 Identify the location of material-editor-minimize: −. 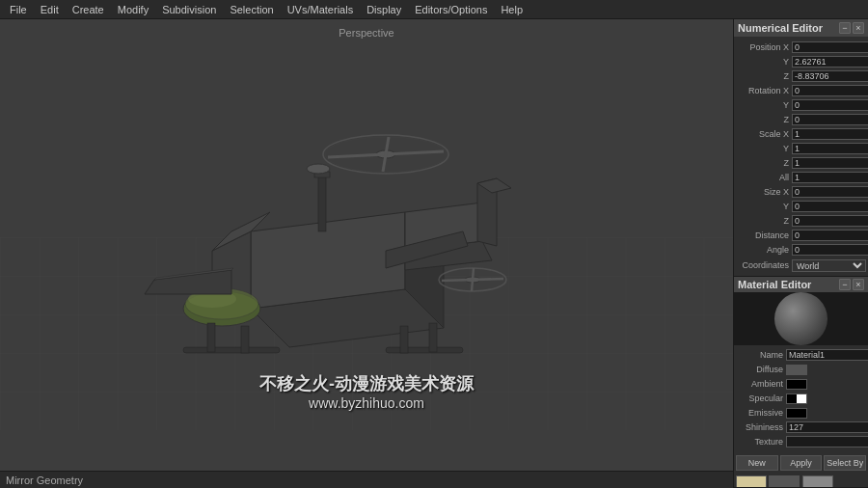
(845, 285).